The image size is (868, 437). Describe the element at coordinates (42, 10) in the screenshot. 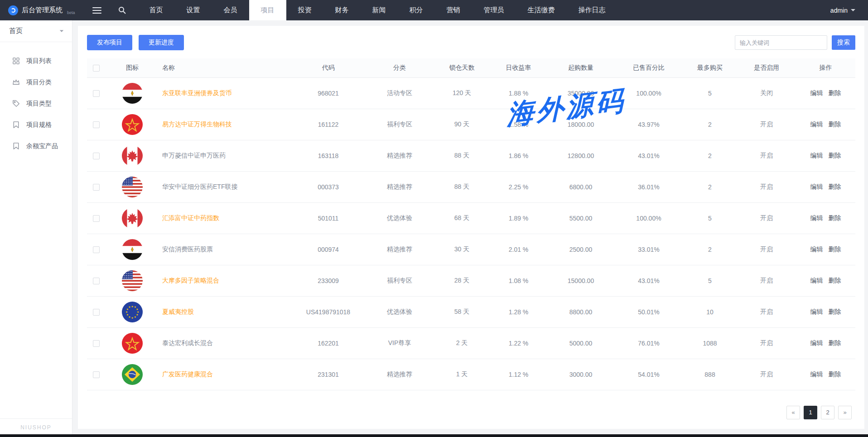

I see `brand: 后台管理系统 beta` at that location.